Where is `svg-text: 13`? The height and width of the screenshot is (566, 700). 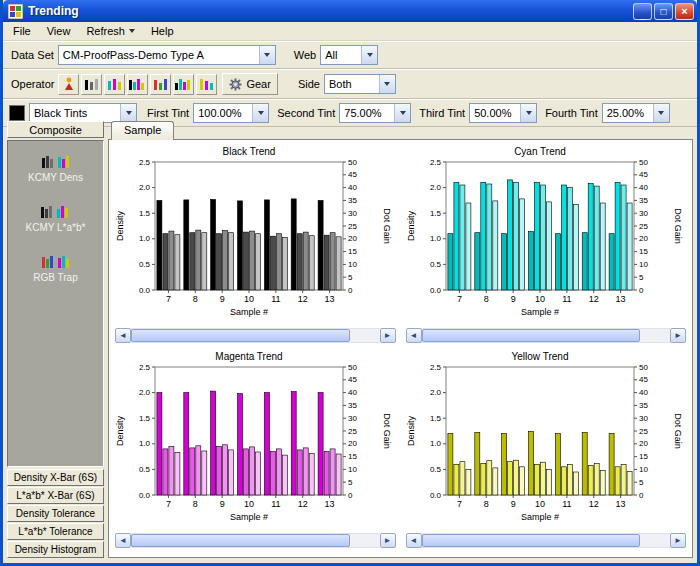
svg-text: 13 is located at coordinates (620, 299).